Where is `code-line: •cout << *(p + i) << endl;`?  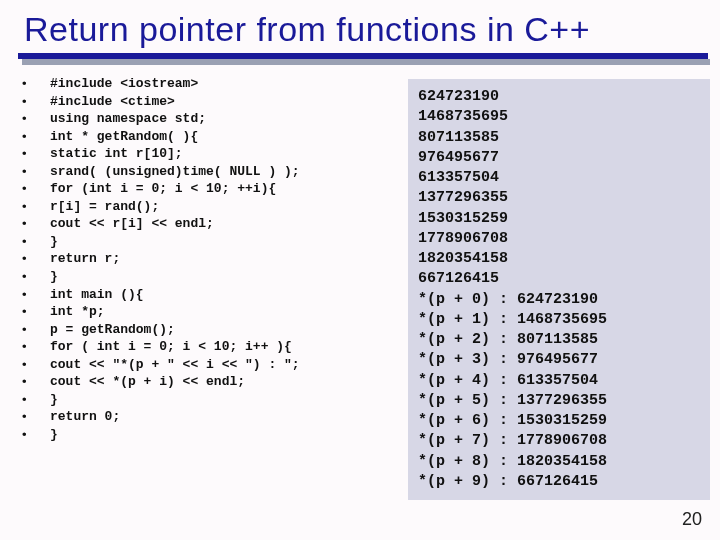
code-line: •cout << *(p + i) << endl; is located at coordinates (206, 382).